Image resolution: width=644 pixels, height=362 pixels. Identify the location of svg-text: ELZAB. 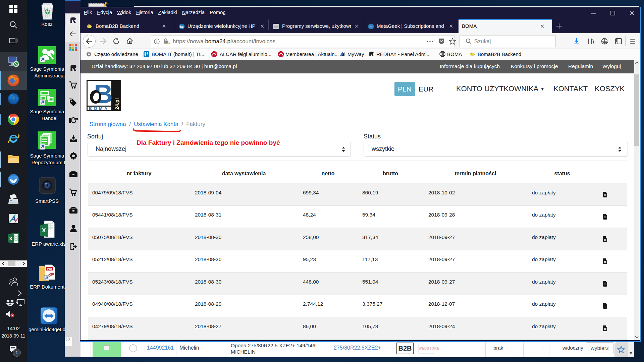
(276, 27).